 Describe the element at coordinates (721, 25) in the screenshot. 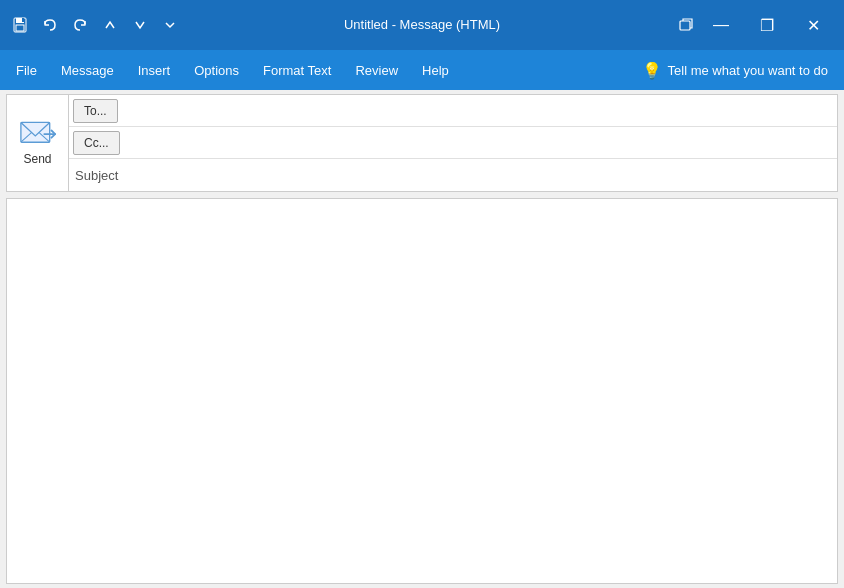

I see `minimize-button: —` at that location.